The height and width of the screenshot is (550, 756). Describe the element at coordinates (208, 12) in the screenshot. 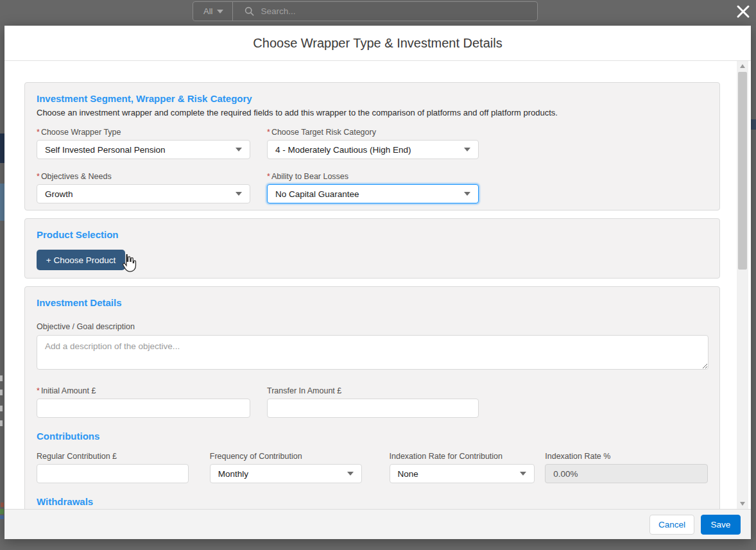

I see `search-scope-label: All` at that location.